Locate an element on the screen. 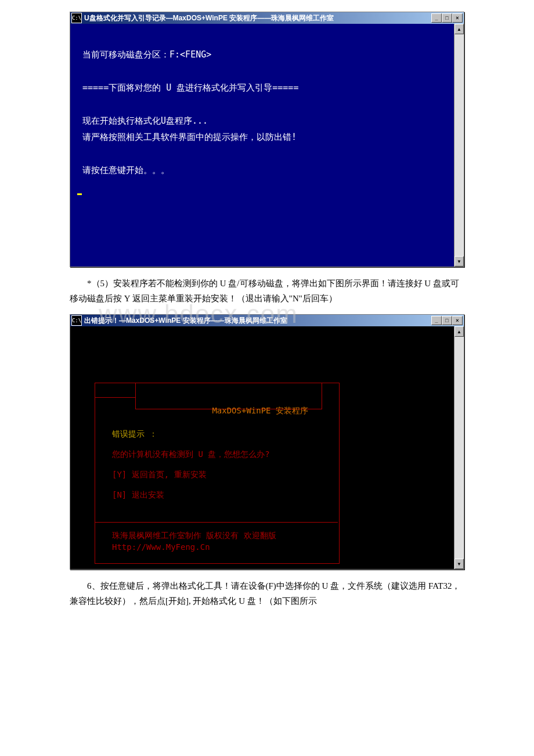 The height and width of the screenshot is (756, 534). console-line: 当前可移动磁盘分区：F:<FENG> is located at coordinates (144, 55).